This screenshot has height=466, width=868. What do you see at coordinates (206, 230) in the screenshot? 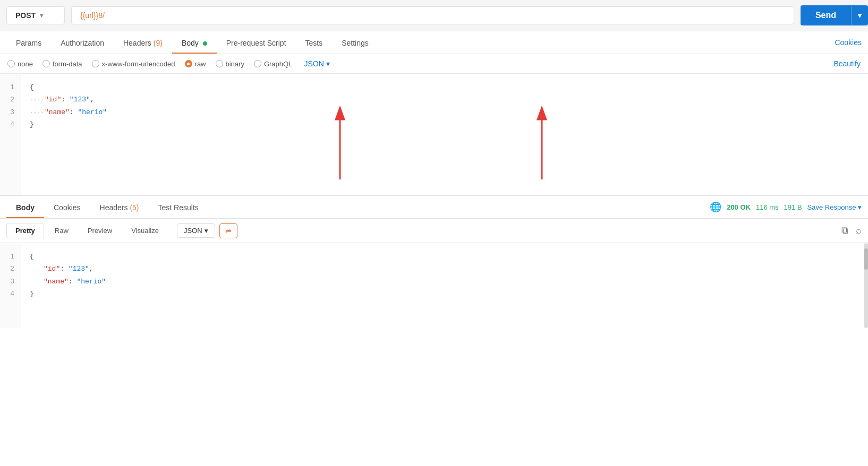
I see `response-json-chevron-icon: ▾` at bounding box center [206, 230].